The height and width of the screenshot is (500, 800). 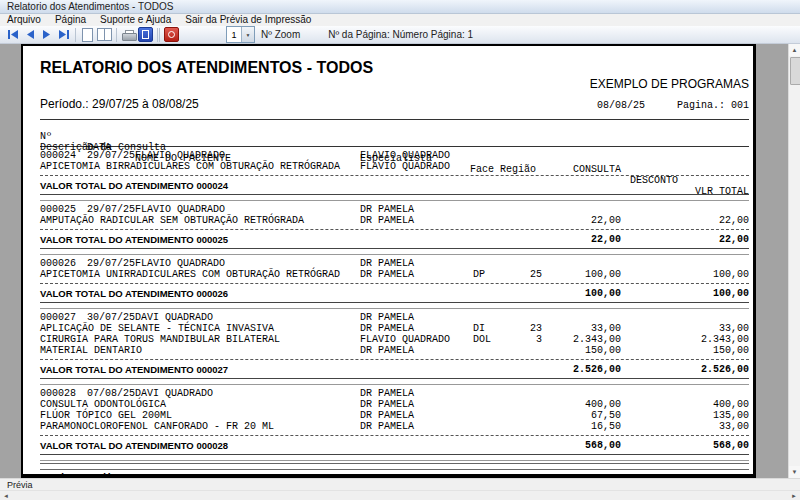 What do you see at coordinates (104, 34) in the screenshot?
I see `two-page-icon` at bounding box center [104, 34].